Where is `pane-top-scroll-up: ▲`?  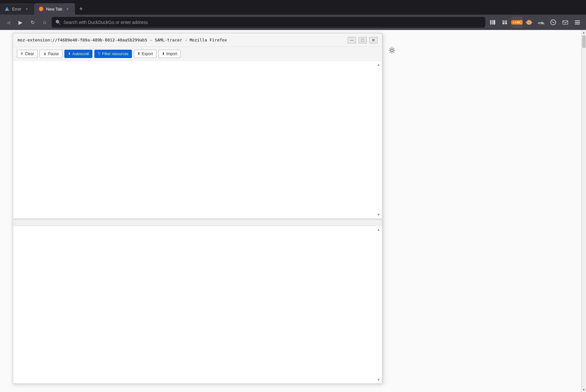
pane-top-scroll-up: ▲ is located at coordinates (379, 64).